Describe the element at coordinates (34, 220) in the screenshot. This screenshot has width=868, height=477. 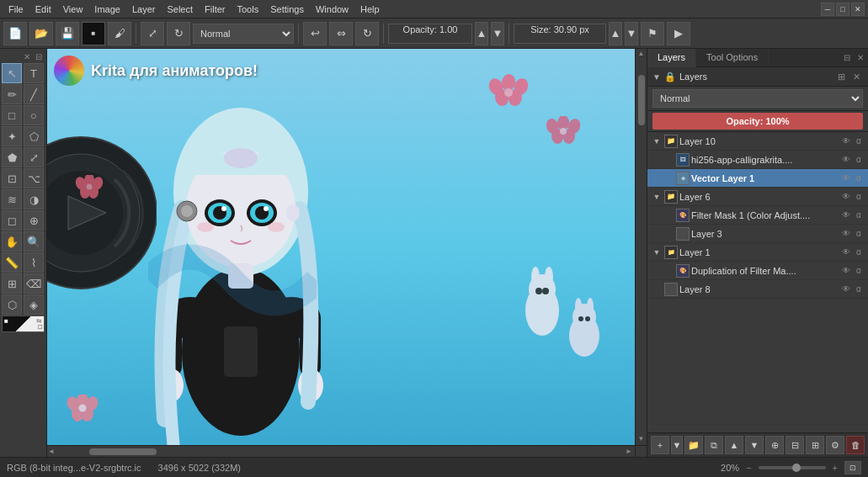
I see `tool-eyedropper: ⊕` at that location.